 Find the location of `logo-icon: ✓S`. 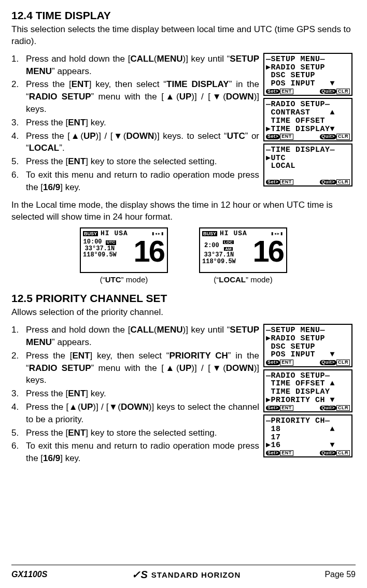

logo-icon: ✓S is located at coordinates (140, 575).